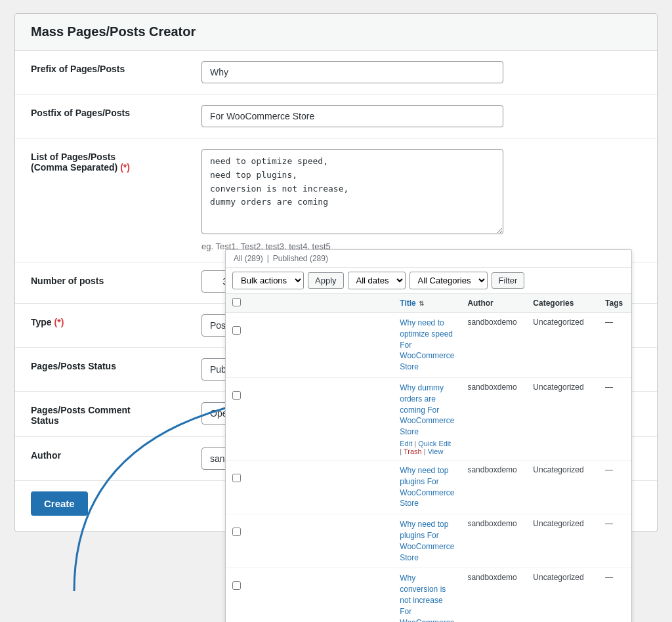 This screenshot has height=622, width=672. What do you see at coordinates (81, 410) in the screenshot?
I see `comment-label: Pages/Posts Comment` at bounding box center [81, 410].